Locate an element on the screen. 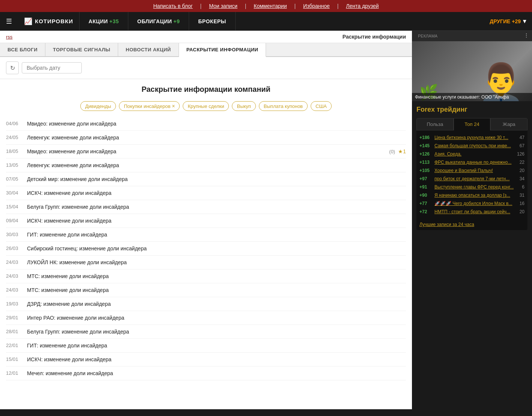  widget-tab-polska: Польза is located at coordinates (435, 124).